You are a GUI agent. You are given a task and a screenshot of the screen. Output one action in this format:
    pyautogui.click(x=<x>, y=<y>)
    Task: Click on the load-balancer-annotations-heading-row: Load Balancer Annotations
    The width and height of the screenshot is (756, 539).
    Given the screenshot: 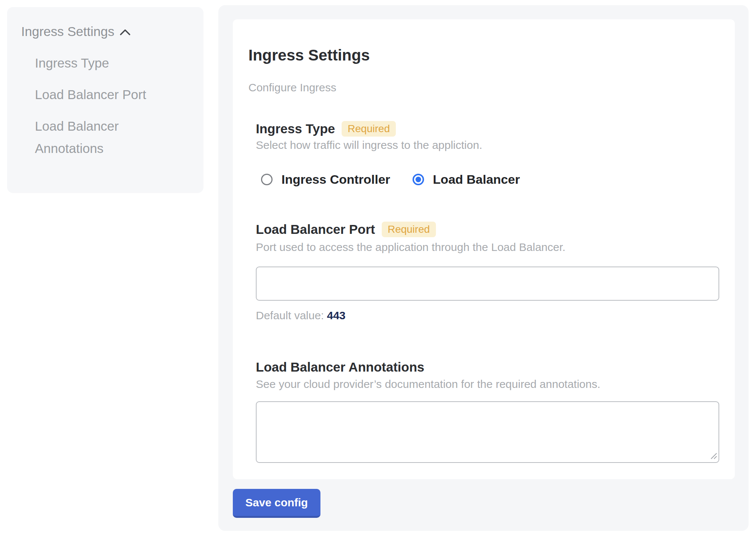 What is the action you would take?
    pyautogui.click(x=488, y=367)
    